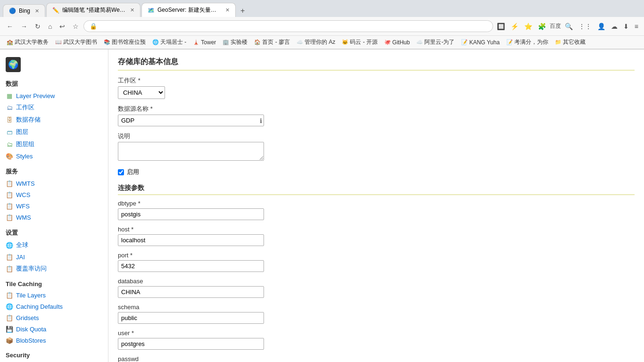 This screenshot has height=362, width=644. Describe the element at coordinates (364, 42) in the screenshot. I see `bookmark-label-gitee: 码云 - 开源` at that location.